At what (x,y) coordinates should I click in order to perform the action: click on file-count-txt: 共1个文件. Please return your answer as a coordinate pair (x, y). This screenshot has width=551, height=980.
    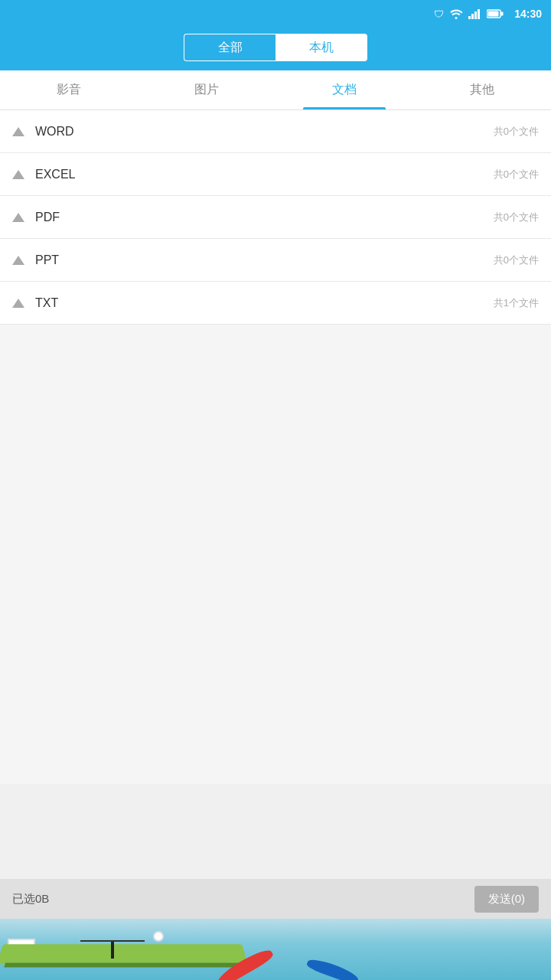
    Looking at the image, I should click on (516, 303).